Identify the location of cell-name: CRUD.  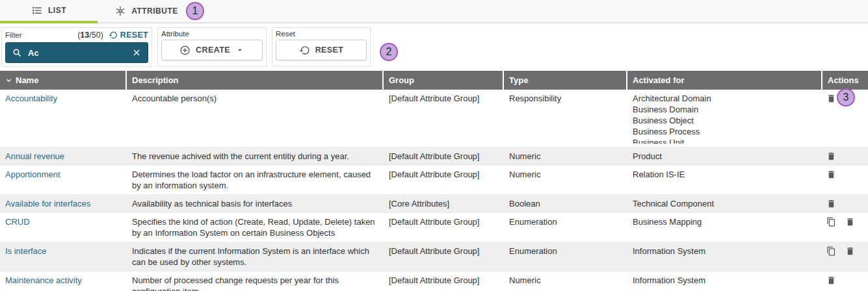
(64, 227).